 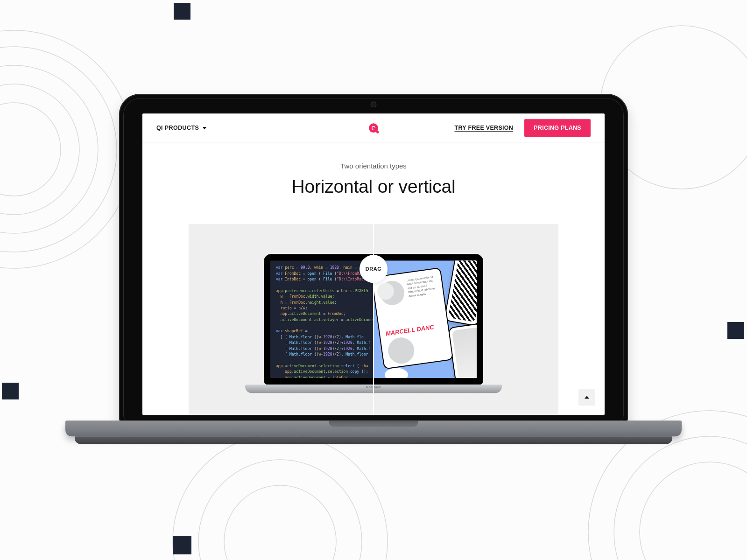 I want to click on pricing-plans-button: PRICING PLANS, so click(x=557, y=128).